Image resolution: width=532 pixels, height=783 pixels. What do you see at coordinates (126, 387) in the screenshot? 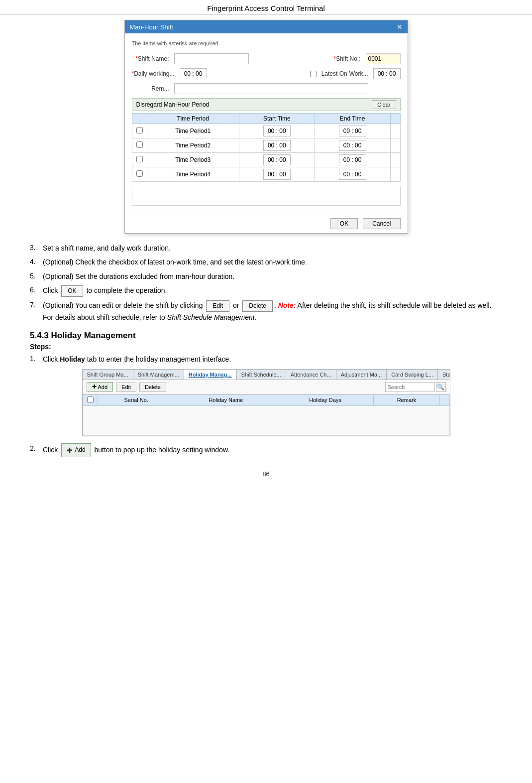
I see `edit-toolbar-button: Edit` at bounding box center [126, 387].